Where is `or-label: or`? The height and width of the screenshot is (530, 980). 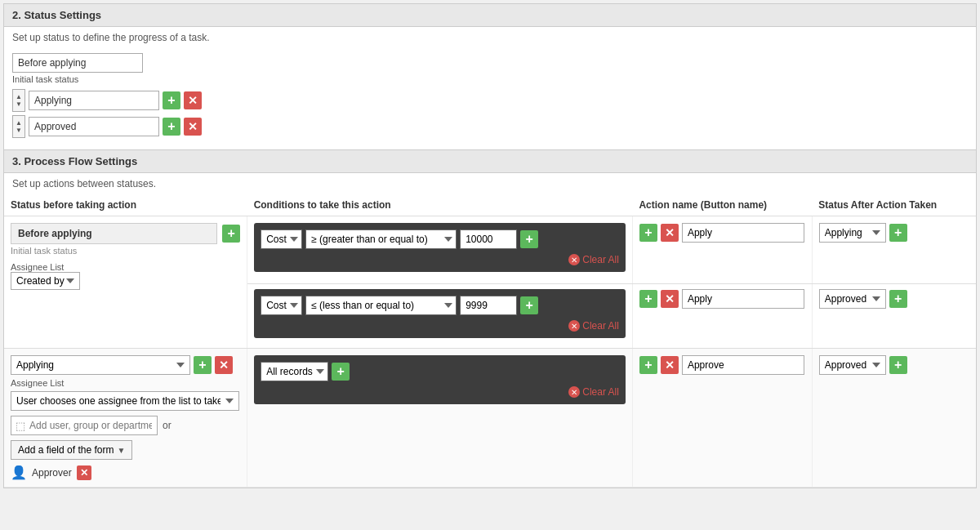
or-label: or is located at coordinates (167, 425).